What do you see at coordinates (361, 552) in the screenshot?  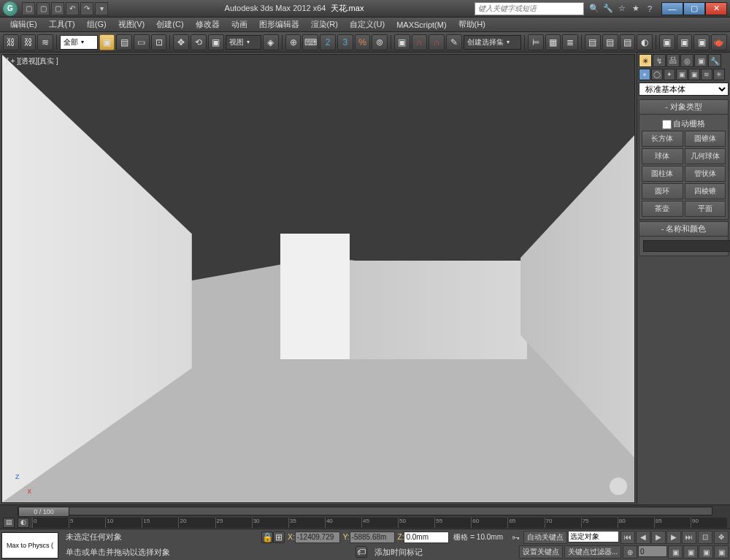 I see `time-tag-icon: 🏷` at bounding box center [361, 552].